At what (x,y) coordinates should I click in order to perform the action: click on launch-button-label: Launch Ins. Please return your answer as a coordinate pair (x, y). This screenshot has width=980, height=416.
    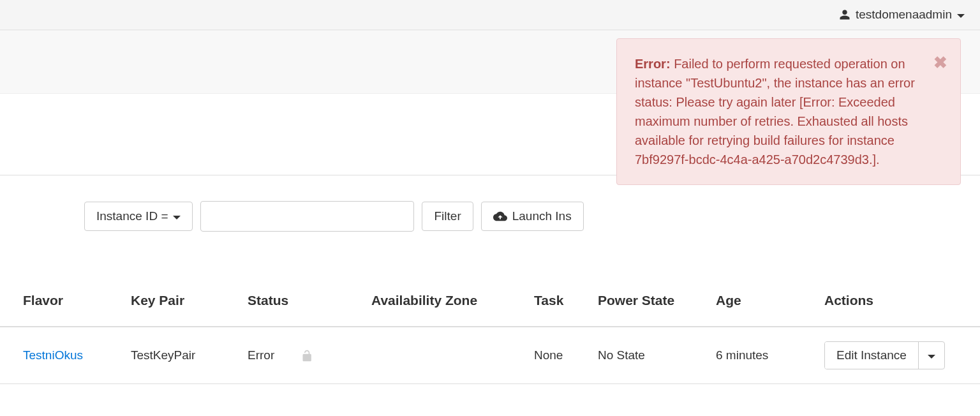
    Looking at the image, I should click on (542, 216).